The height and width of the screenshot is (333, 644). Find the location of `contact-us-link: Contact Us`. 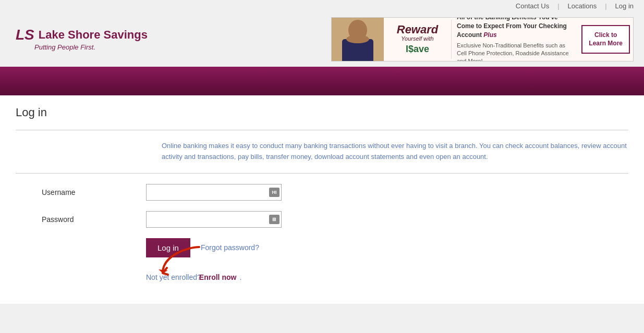

contact-us-link: Contact Us is located at coordinates (532, 6).